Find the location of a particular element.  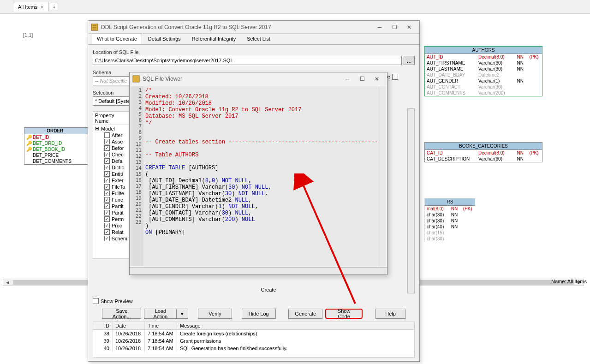

tree-item: Asse is located at coordinates (111, 142).